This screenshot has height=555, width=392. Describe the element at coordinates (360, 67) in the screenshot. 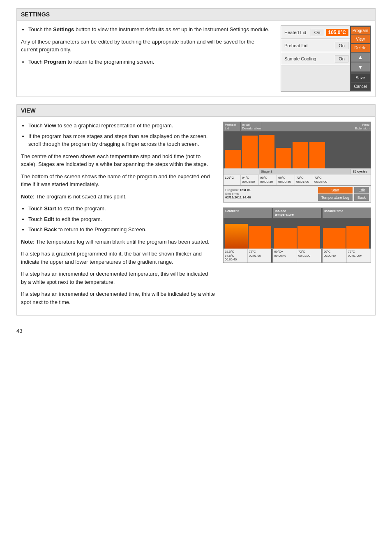

I see `arrow-down-icon: ▼` at that location.